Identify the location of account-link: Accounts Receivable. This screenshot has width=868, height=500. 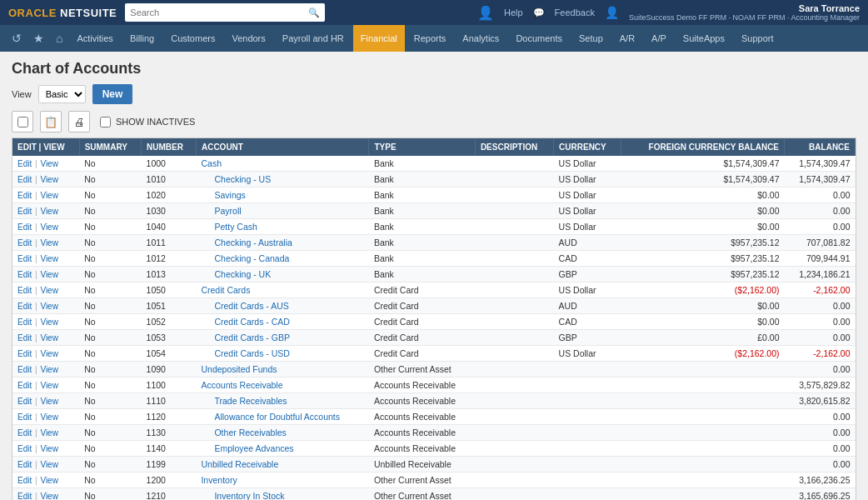
(242, 385).